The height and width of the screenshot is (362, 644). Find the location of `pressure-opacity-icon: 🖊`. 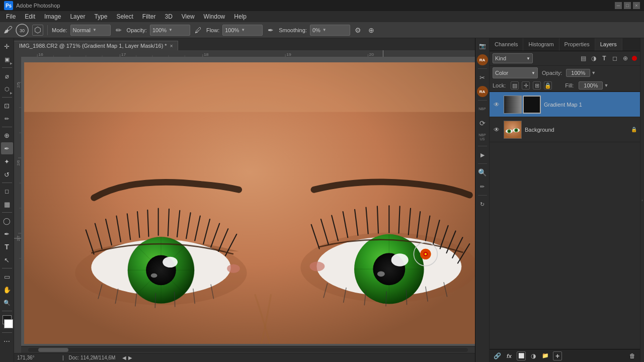

pressure-opacity-icon: 🖊 is located at coordinates (198, 30).